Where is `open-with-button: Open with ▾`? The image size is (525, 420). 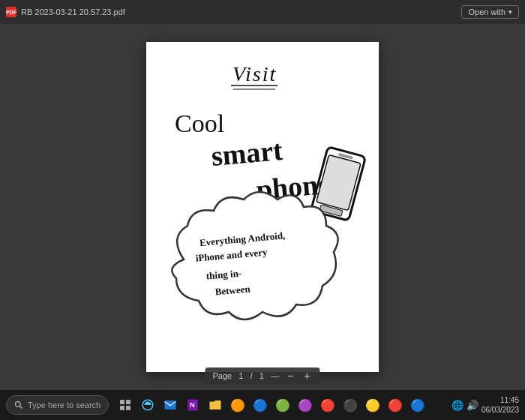
open-with-button: Open with ▾ is located at coordinates (490, 12).